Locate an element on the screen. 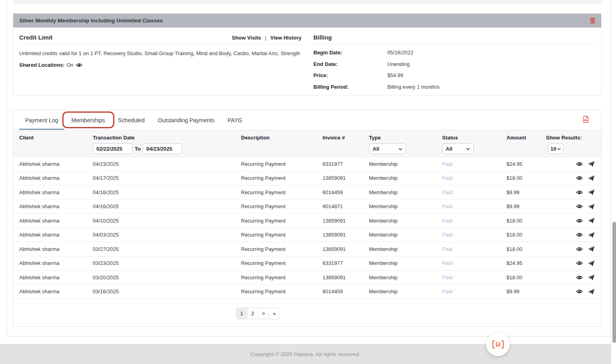 Image resolution: width=616 pixels, height=364 pixels. cell-transaction-date: 03/20/2025 is located at coordinates (167, 277).